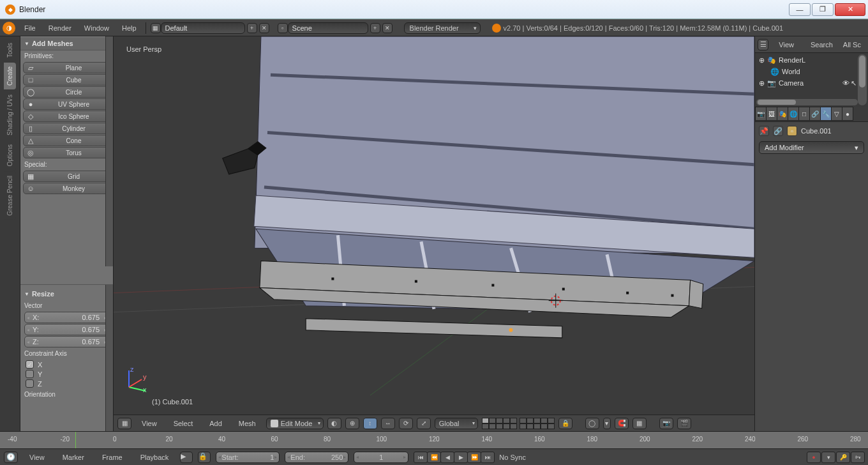 The width and height of the screenshot is (868, 465). Describe the element at coordinates (129, 28) in the screenshot. I see `menu-help: Help` at that location.